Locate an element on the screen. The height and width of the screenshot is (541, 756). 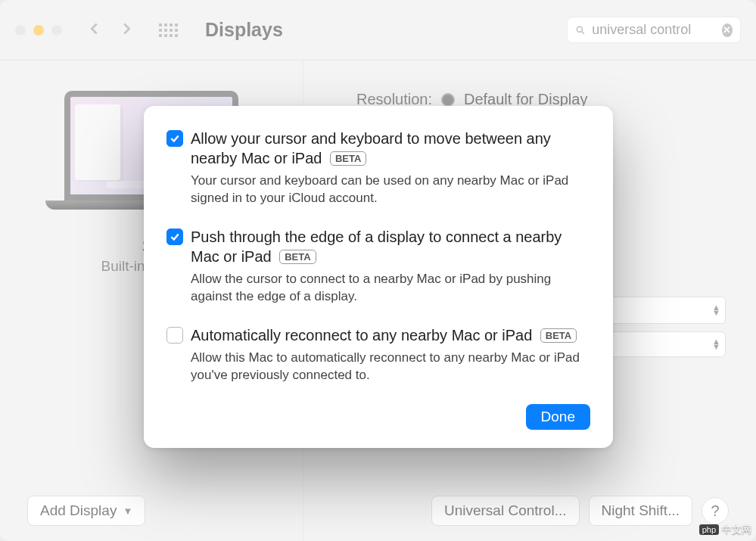
window-title: Displays is located at coordinates (244, 30).